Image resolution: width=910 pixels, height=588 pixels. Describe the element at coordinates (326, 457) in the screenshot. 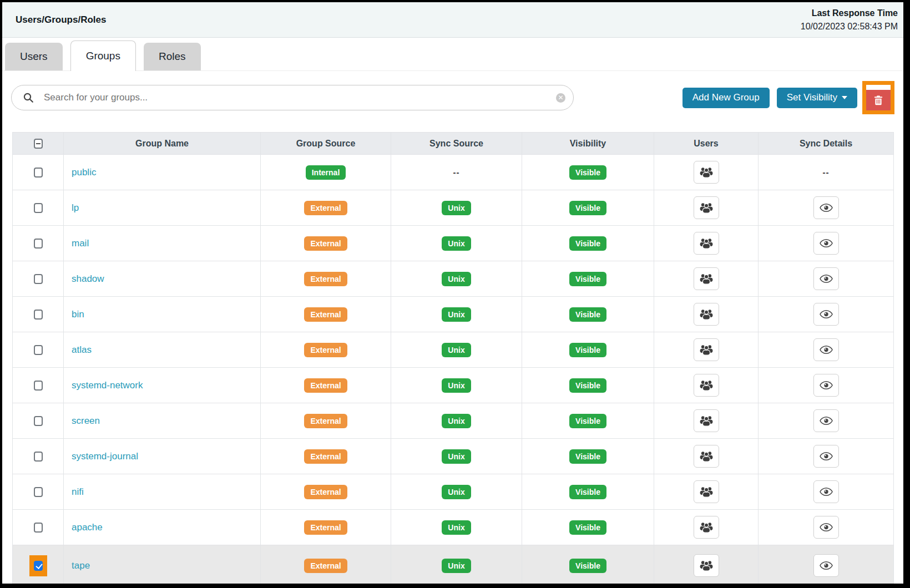

I see `group-source-cell: External` at that location.